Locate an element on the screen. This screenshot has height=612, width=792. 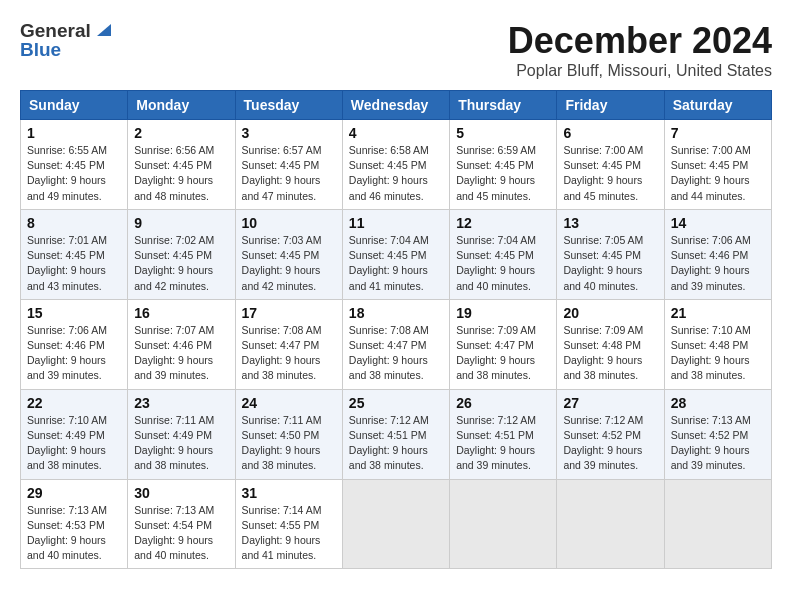
calendar-header-row: SundayMondayTuesdayWednesdayThursdayFrid… is located at coordinates (396, 106).